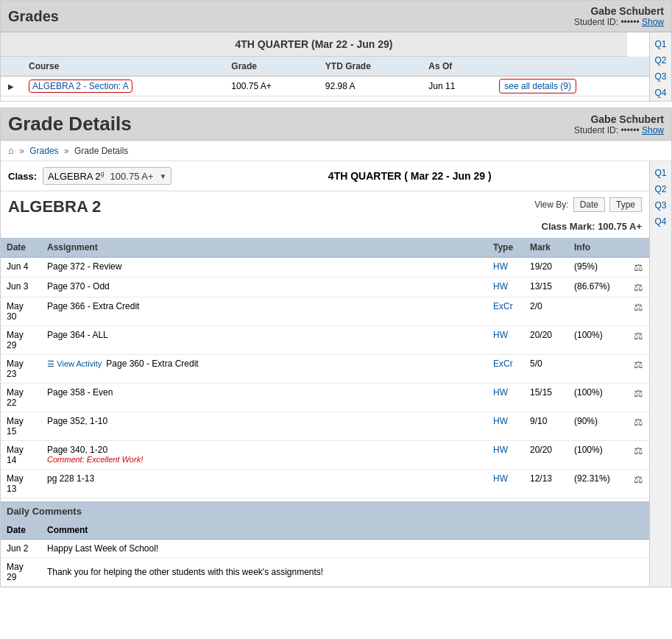  Describe the element at coordinates (264, 370) in the screenshot. I see `assignment-name: ☰ View ActivityPage 360 - Extra Credit` at that location.